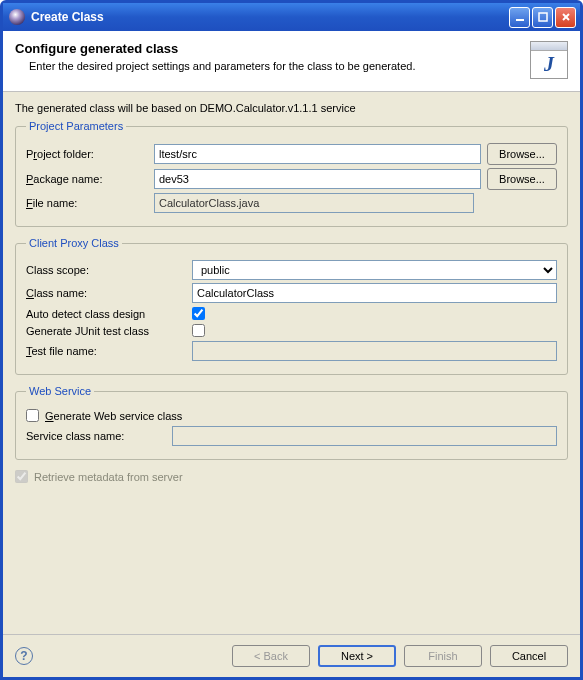  Describe the element at coordinates (87, 203) in the screenshot. I see `file-name-label: File name:` at that location.